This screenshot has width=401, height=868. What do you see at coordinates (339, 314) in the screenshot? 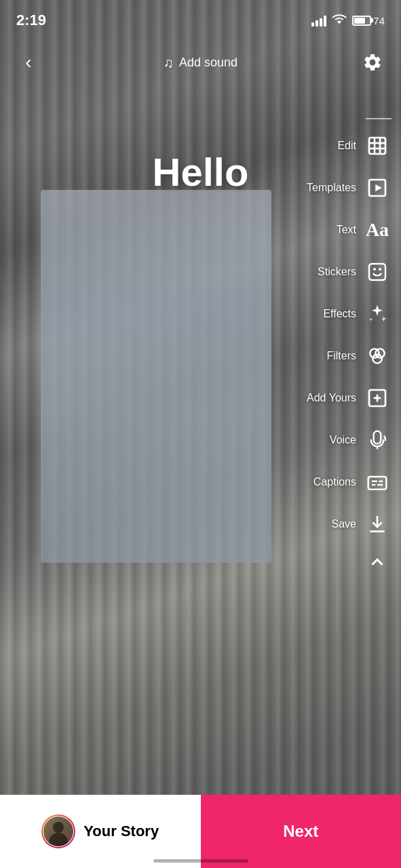
I see `effects-label: Effects` at bounding box center [339, 314].